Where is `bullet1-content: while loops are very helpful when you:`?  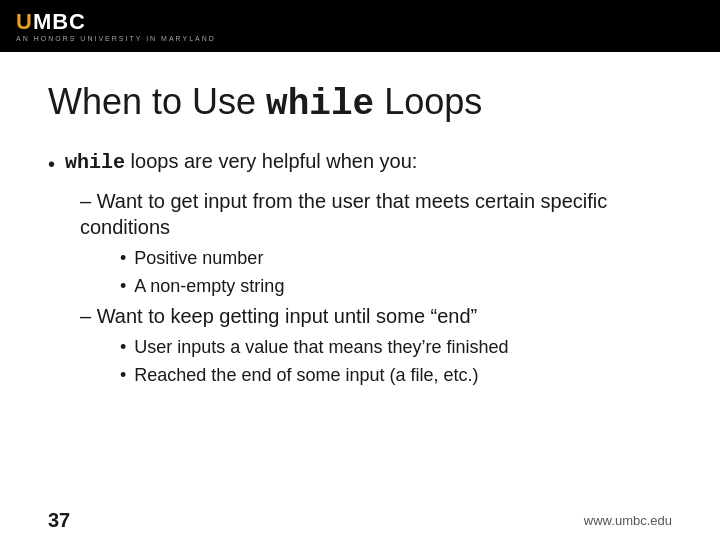
bullet1-content: while loops are very helpful when you: is located at coordinates (241, 162).